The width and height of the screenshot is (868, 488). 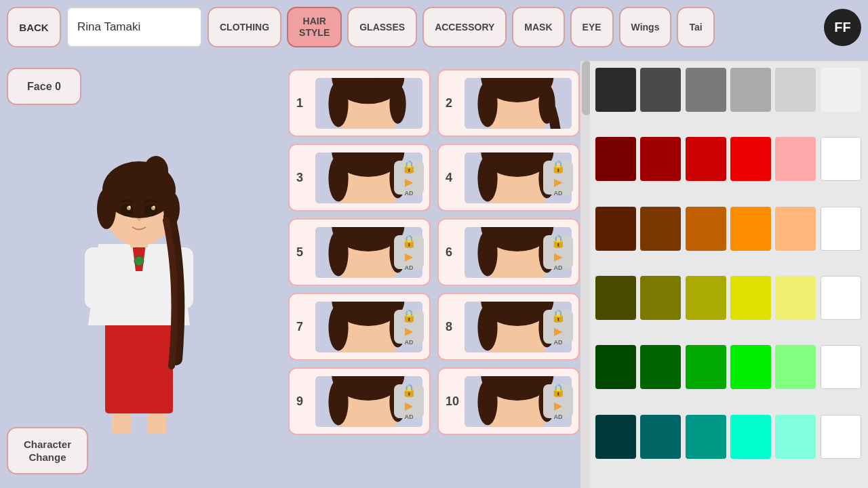 I want to click on hair-item-number: 10, so click(x=452, y=401).